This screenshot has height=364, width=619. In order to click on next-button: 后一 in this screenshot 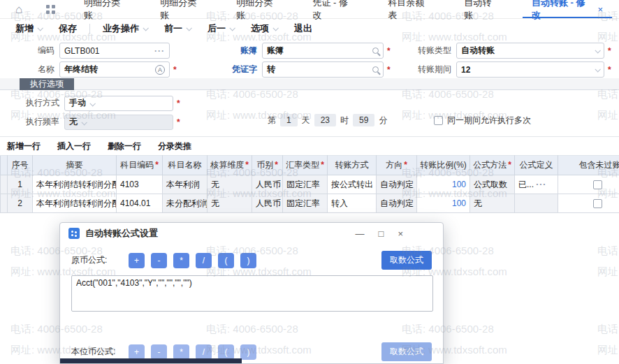, I will do `click(221, 29)`.